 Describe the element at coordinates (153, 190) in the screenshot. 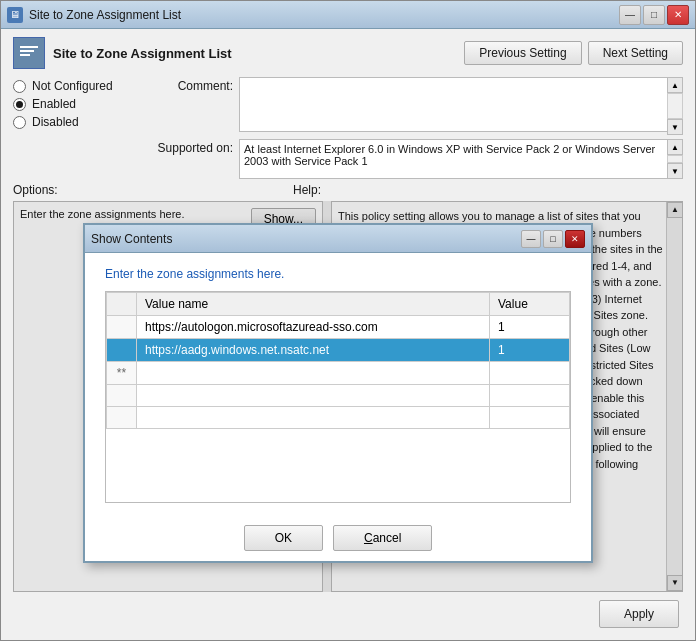

I see `options-label: Options:` at that location.